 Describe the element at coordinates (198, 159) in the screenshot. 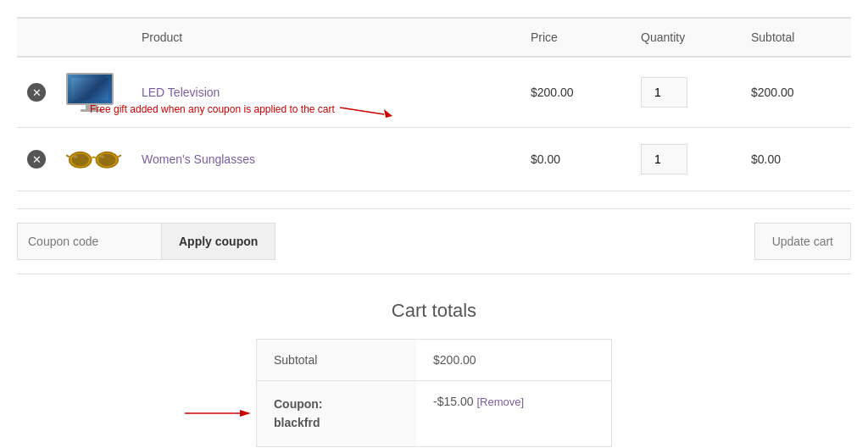

I see `product-link-2: Women's Sunglasses` at that location.